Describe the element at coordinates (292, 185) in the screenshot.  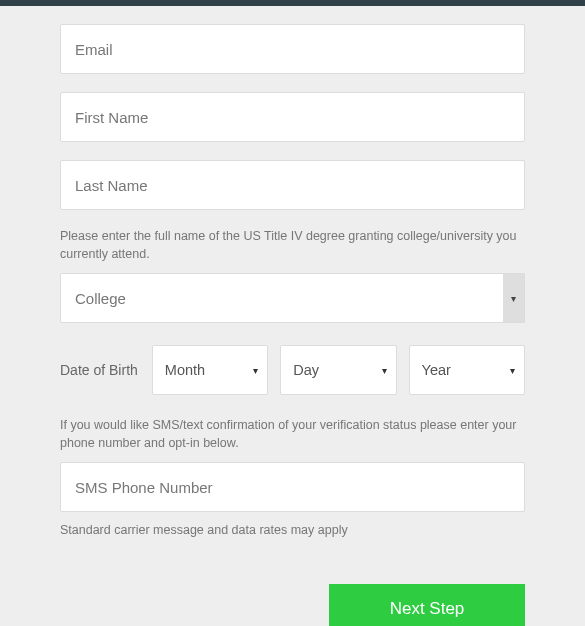
I see `last-name-field` at that location.